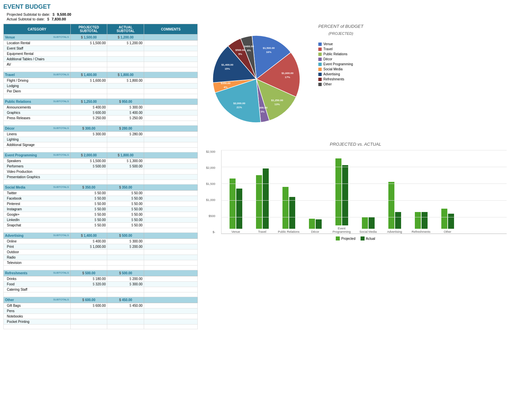  I want to click on actual-subtotal-value: 7,830.00, so click(59, 19).